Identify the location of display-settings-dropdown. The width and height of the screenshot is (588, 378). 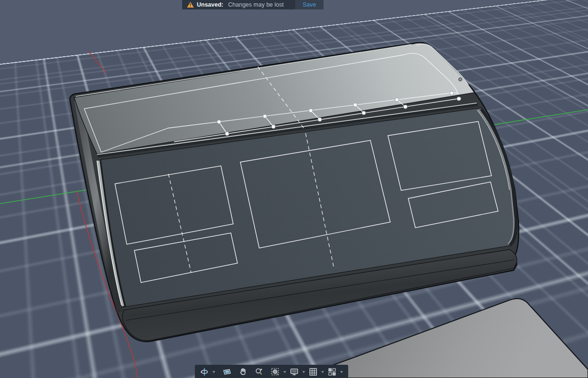
(304, 372).